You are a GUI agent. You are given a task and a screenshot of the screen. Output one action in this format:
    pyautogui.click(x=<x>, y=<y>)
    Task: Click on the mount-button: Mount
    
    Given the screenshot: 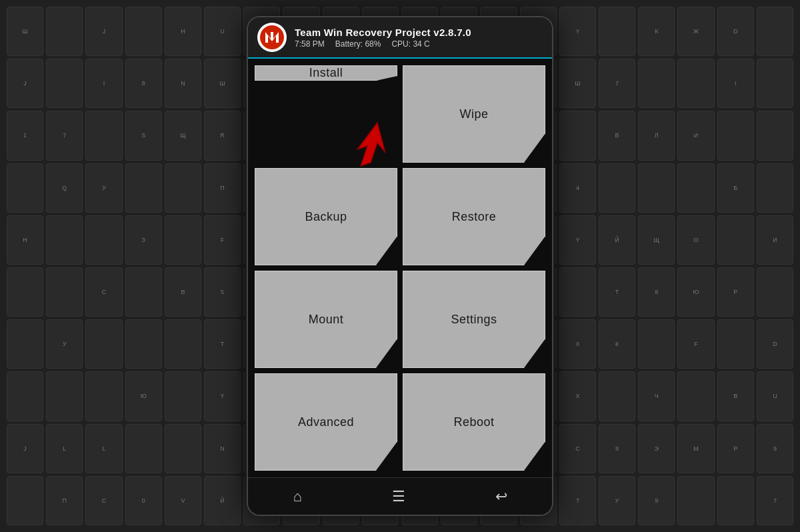 What is the action you would take?
    pyautogui.click(x=326, y=319)
    